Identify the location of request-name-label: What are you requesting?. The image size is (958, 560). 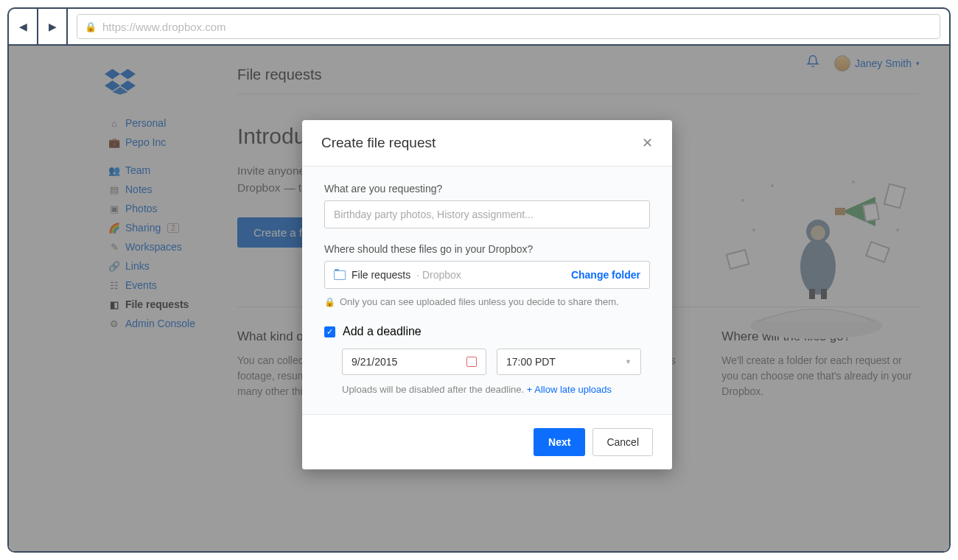
(487, 189).